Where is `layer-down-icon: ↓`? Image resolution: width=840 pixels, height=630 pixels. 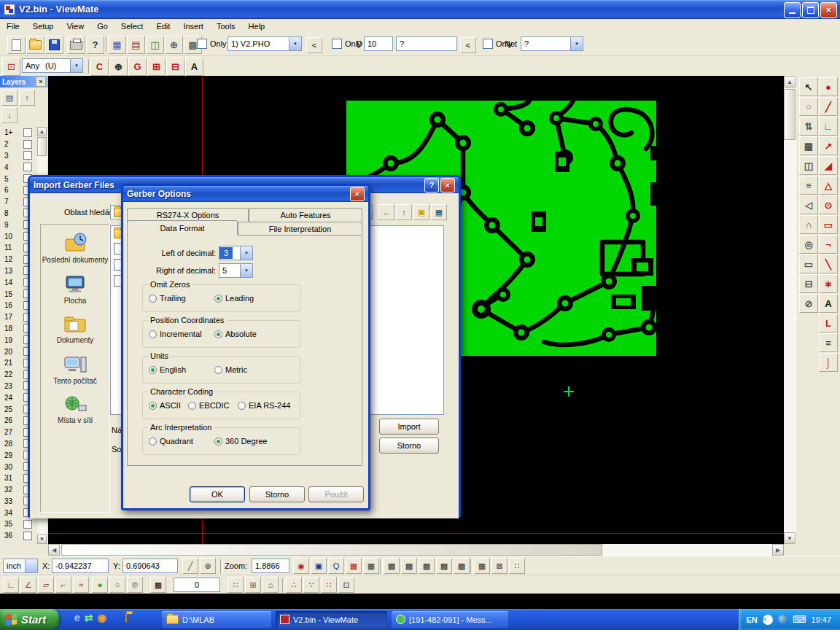 layer-down-icon: ↓ is located at coordinates (9, 115).